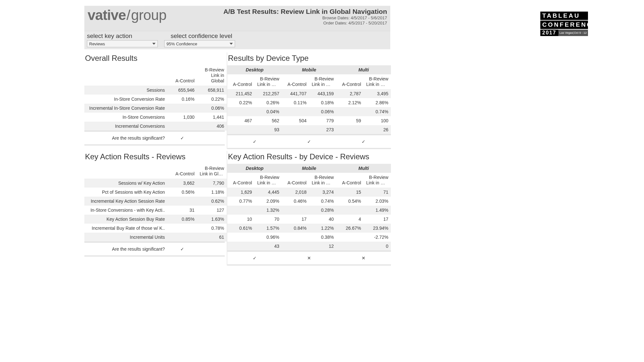  I want to click on key-action-device-title: Key Action Results - by Device - Reviews, so click(309, 157).